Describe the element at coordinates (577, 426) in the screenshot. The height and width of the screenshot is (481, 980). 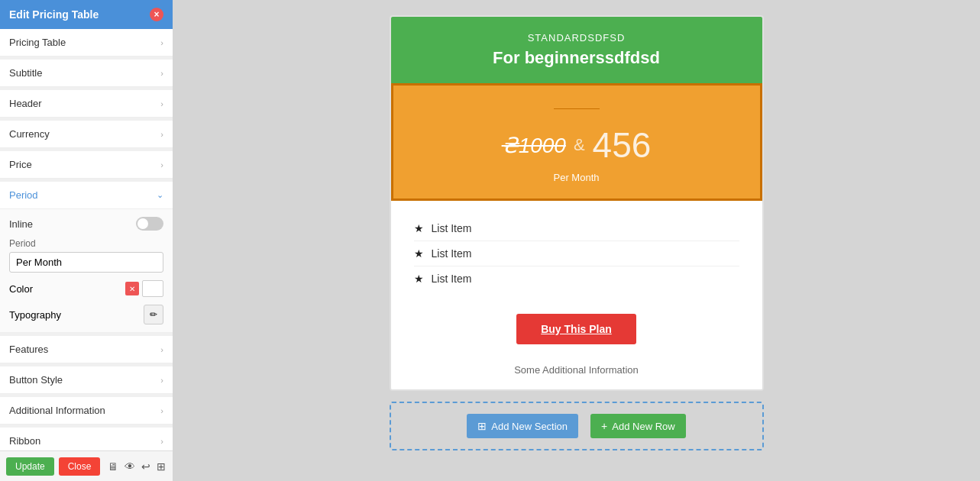
I see `add-section-bar: ⊞ Add New Section + Add New Row` at that location.